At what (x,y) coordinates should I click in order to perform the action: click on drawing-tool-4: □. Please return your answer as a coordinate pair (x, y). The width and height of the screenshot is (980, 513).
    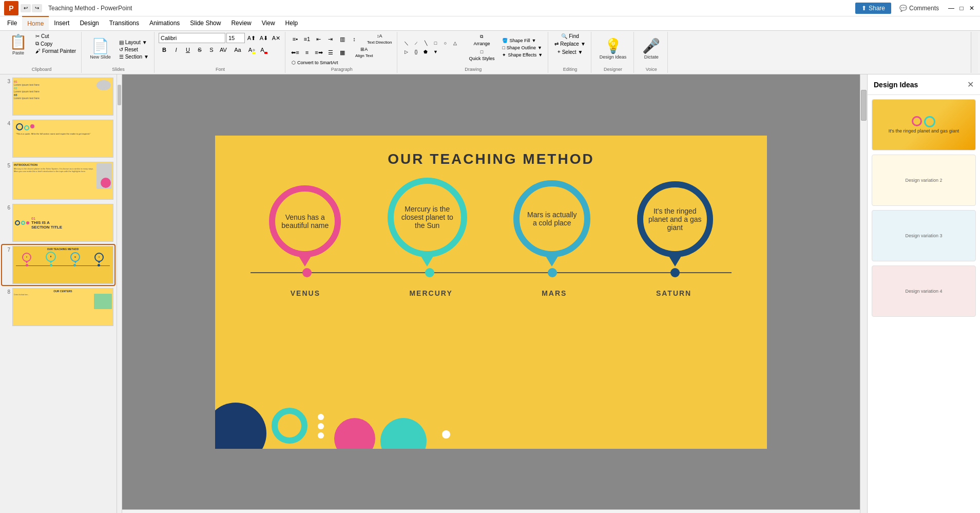
    Looking at the image, I should click on (435, 43).